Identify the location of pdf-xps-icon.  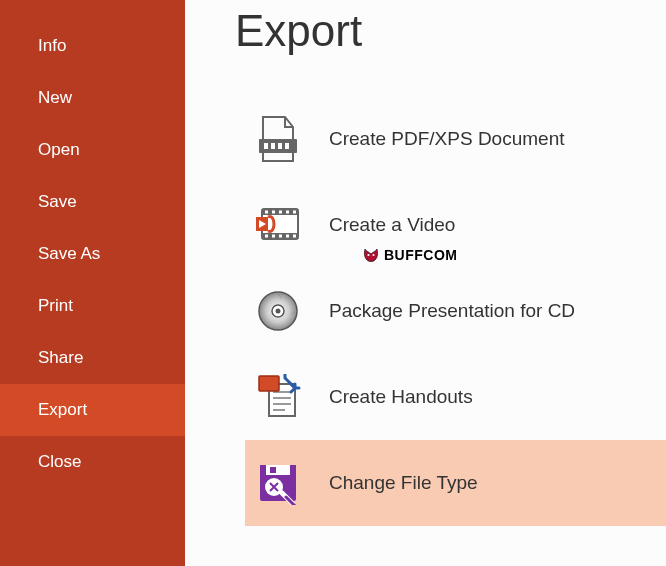
(278, 139).